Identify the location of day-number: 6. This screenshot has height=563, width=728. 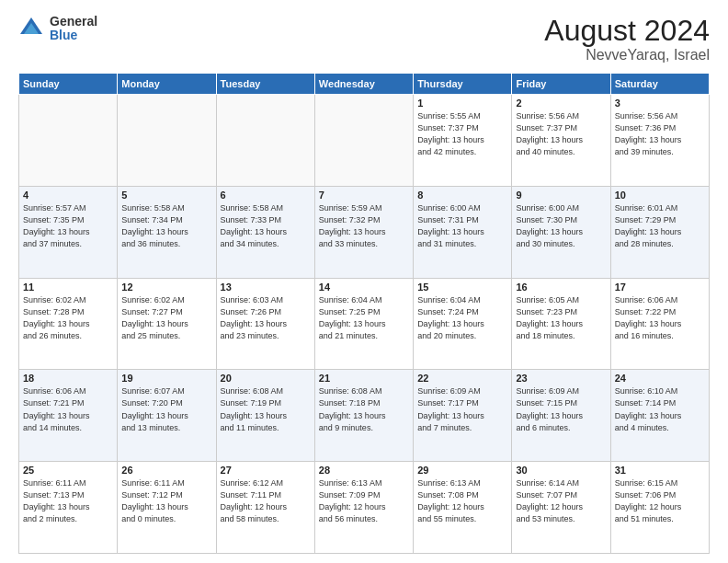
(266, 195).